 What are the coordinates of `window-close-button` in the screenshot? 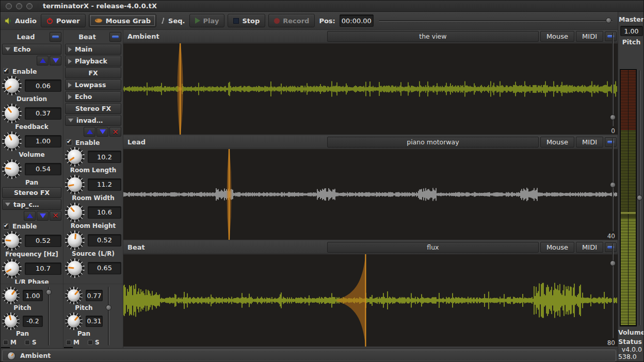 It's located at (9, 6).